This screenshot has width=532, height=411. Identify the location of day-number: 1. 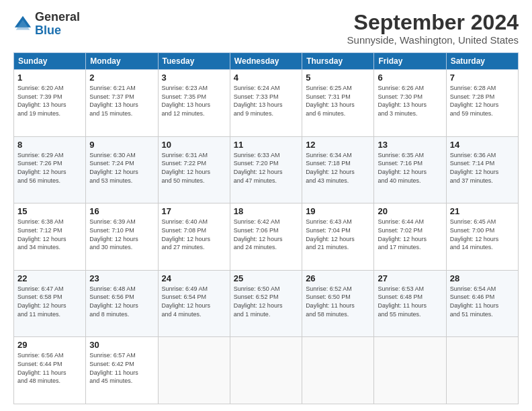
(50, 78).